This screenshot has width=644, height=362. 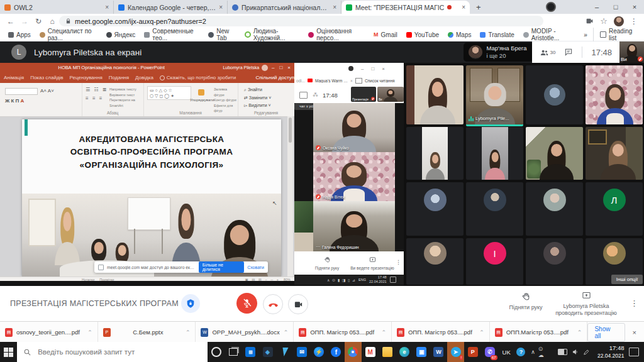 I want to click on ppt-scrollbar, so click(x=291, y=196).